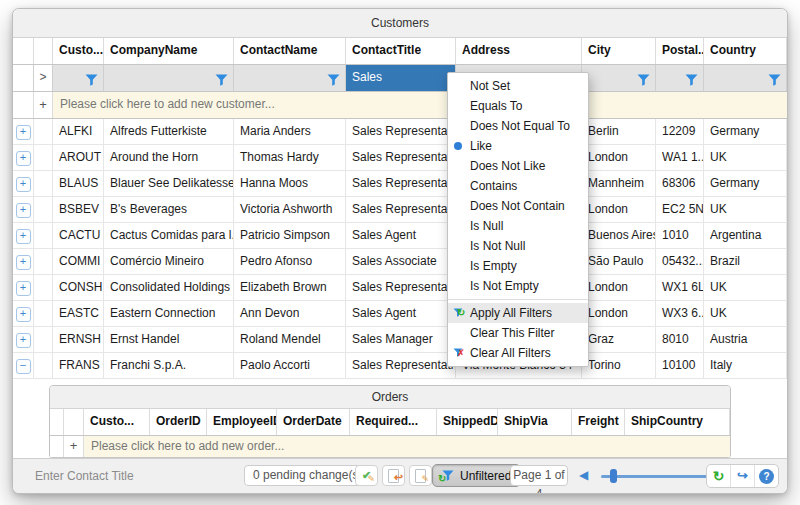 This screenshot has width=800, height=505. Describe the element at coordinates (680, 340) in the screenshot. I see `cell-postal-code: 8010` at that location.